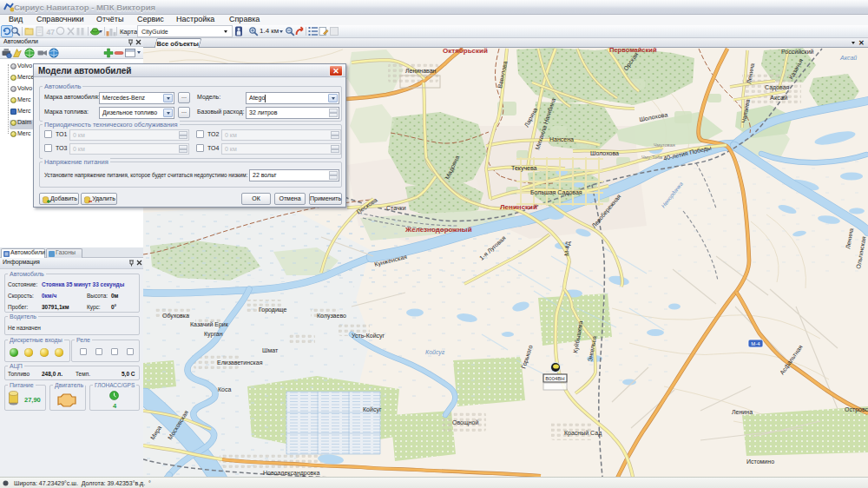  I want to click on svg-text: Казачий Ерик, so click(210, 325).